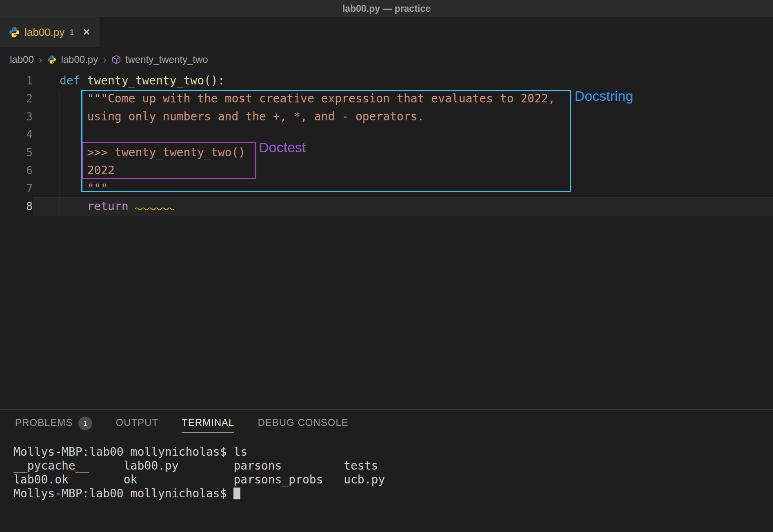 The height and width of the screenshot is (532, 773). Describe the element at coordinates (137, 425) in the screenshot. I see `panel-tab-label: OUTPUT` at that location.